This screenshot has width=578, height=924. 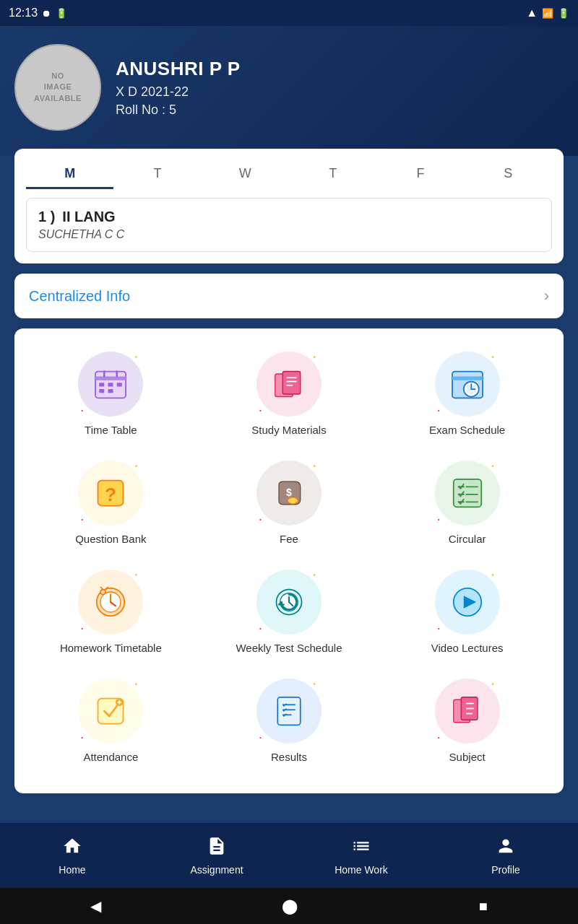 I want to click on menu-item-fee: $ Fee, so click(x=289, y=502).